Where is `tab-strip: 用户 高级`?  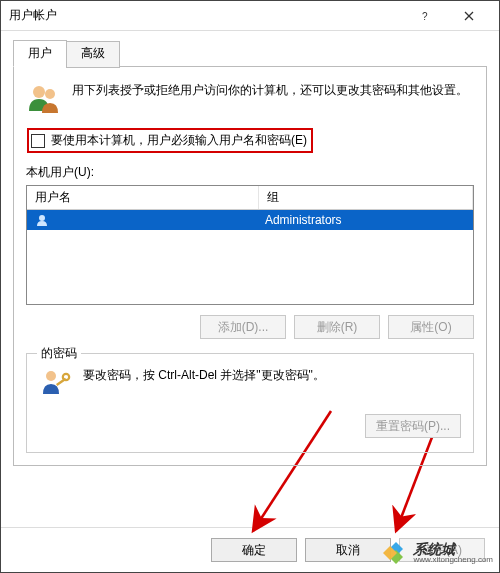 tab-strip: 用户 高级 is located at coordinates (250, 52).